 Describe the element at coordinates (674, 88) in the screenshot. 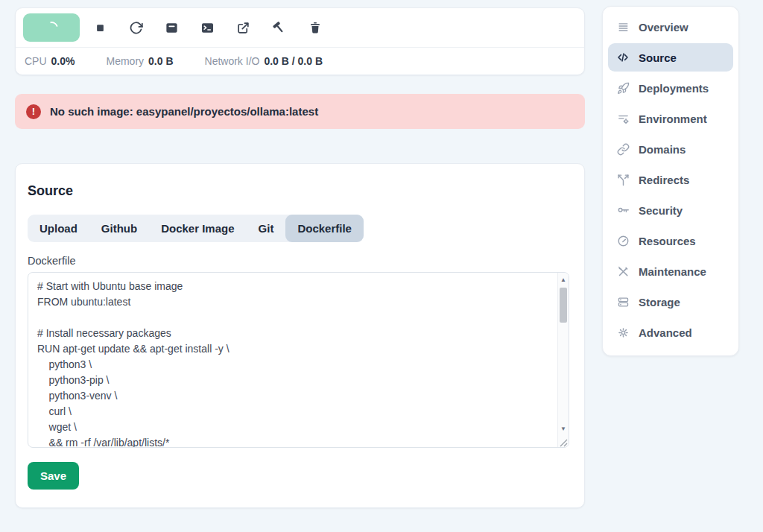

I see `sidebar-item-label: Deployments` at that location.